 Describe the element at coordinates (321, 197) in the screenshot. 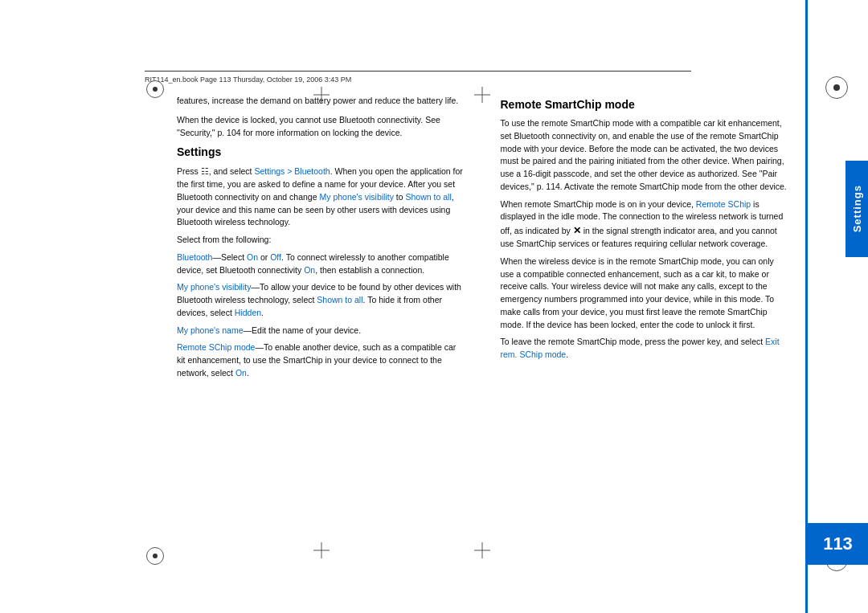

I see `settings-para-1: Press ☷, and select Settings > Bluetooth…` at that location.